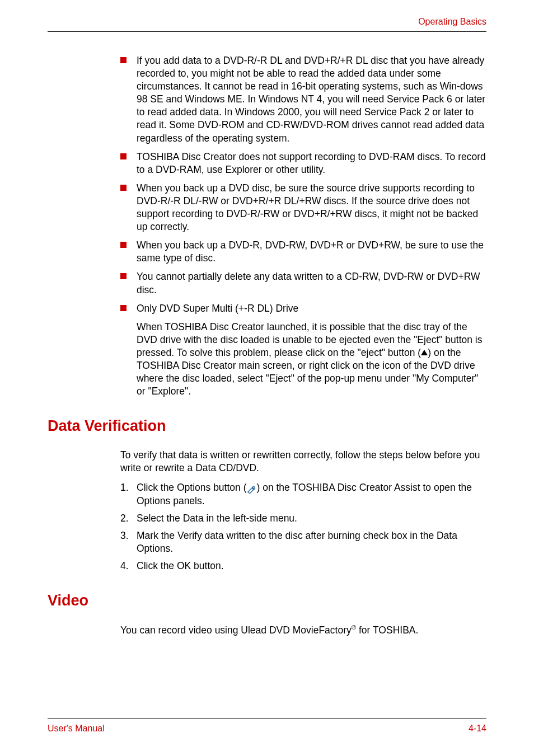 This screenshot has height=756, width=534. Describe the element at coordinates (303, 518) in the screenshot. I see `list-item: 2. Select the Data in the left-side menu…` at that location.